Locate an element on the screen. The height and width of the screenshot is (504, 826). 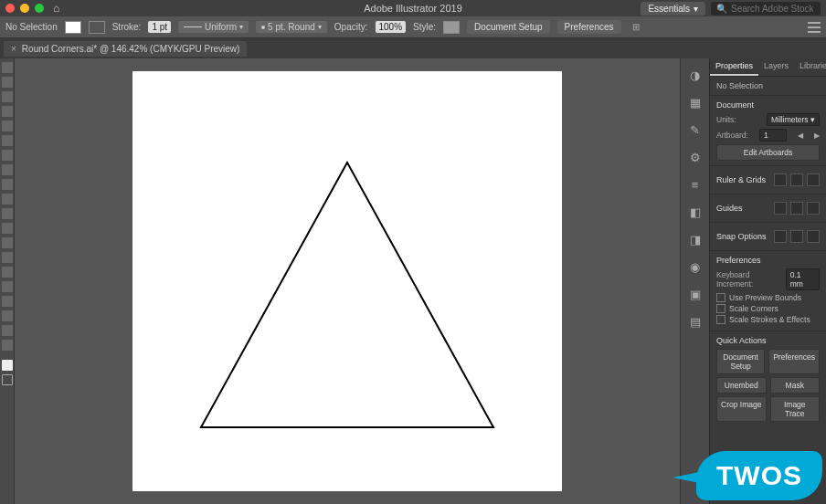
gradient-panel-icon: ◧ is located at coordinates (695, 212).